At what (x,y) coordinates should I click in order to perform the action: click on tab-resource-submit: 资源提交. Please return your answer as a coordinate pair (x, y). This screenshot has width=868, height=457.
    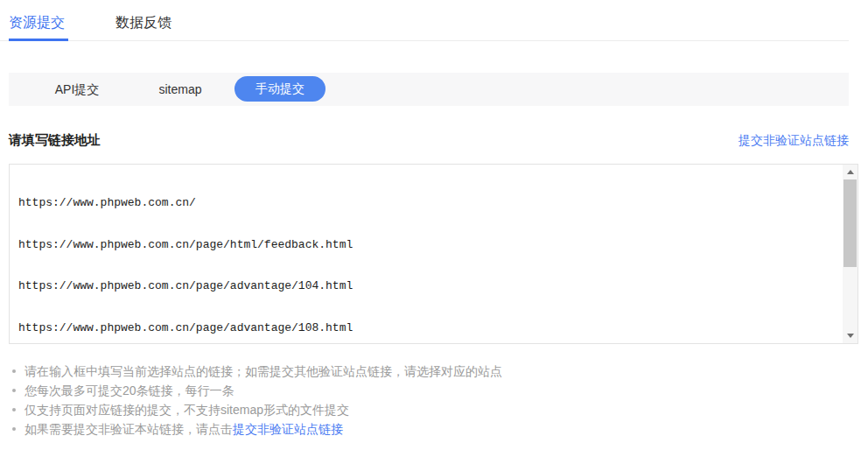
    Looking at the image, I should click on (37, 23).